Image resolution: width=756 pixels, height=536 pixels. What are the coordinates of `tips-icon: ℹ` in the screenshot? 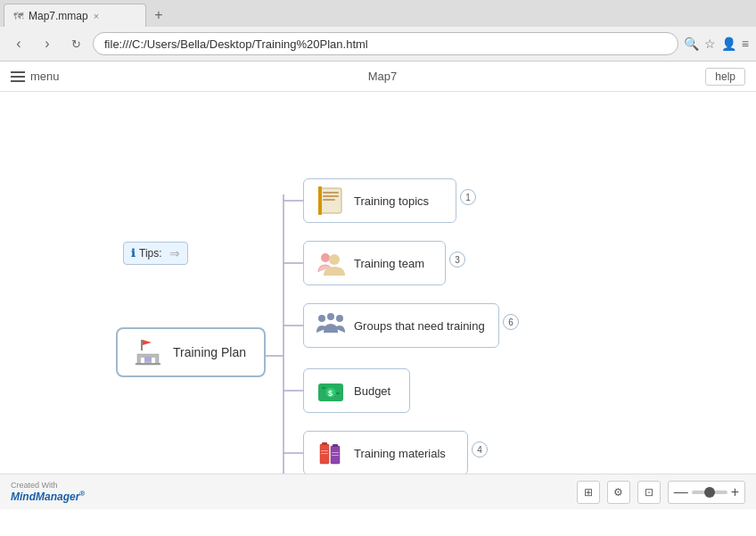 It's located at (134, 253).